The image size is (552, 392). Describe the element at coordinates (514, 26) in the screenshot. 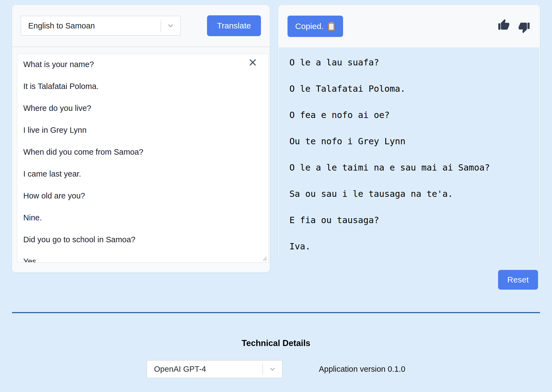

I see `feedback-buttons` at that location.